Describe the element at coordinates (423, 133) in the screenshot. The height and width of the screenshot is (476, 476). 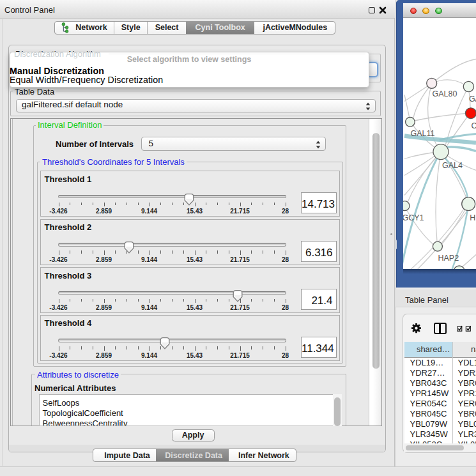
I see `svg-text: GAL11` at that location.